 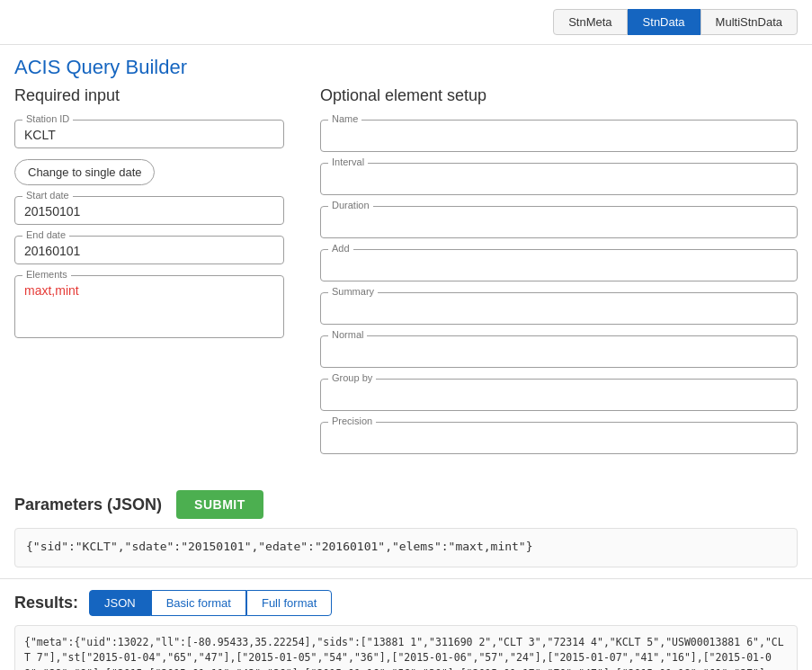 What do you see at coordinates (406, 505) in the screenshot?
I see `params-header: Parameters (JSON) SUBMIT` at bounding box center [406, 505].